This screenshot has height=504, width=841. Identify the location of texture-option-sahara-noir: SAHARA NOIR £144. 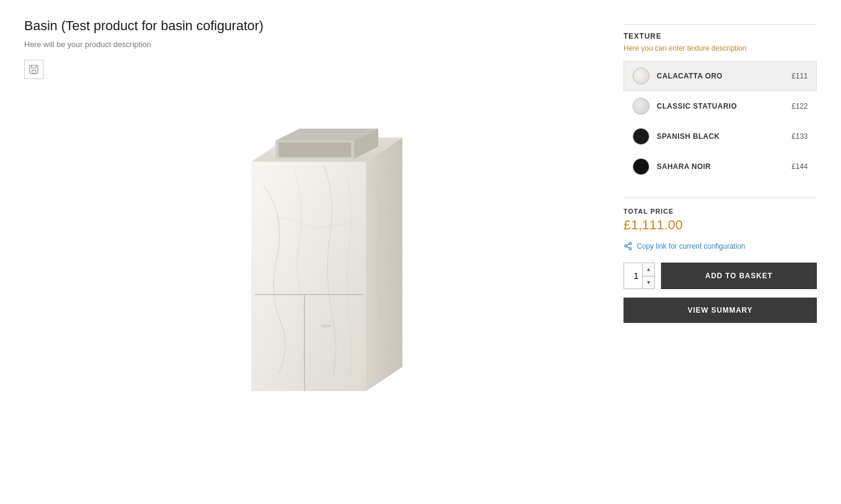
(720, 167).